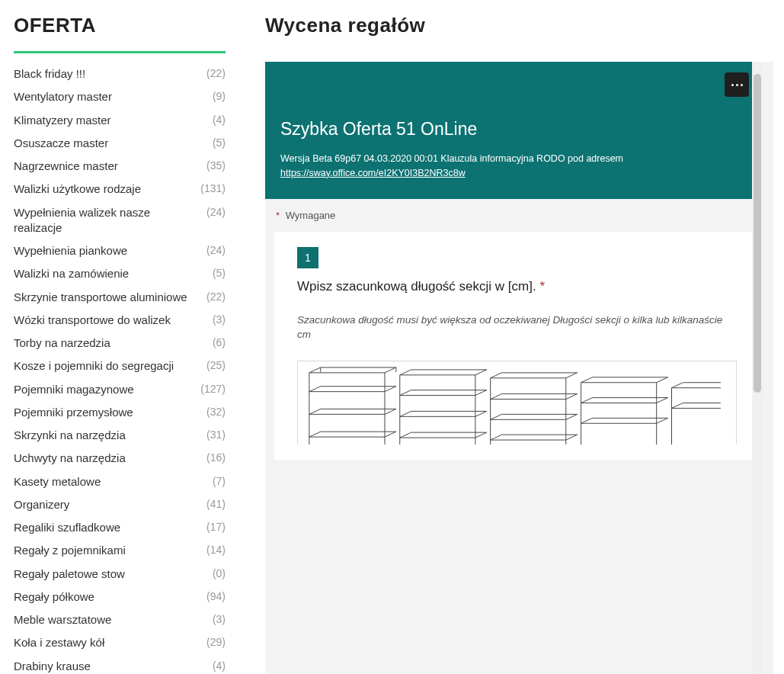  What do you see at coordinates (110, 528) in the screenshot?
I see `sidebar-item-label: Regaliki szufladkowe` at bounding box center [110, 528].